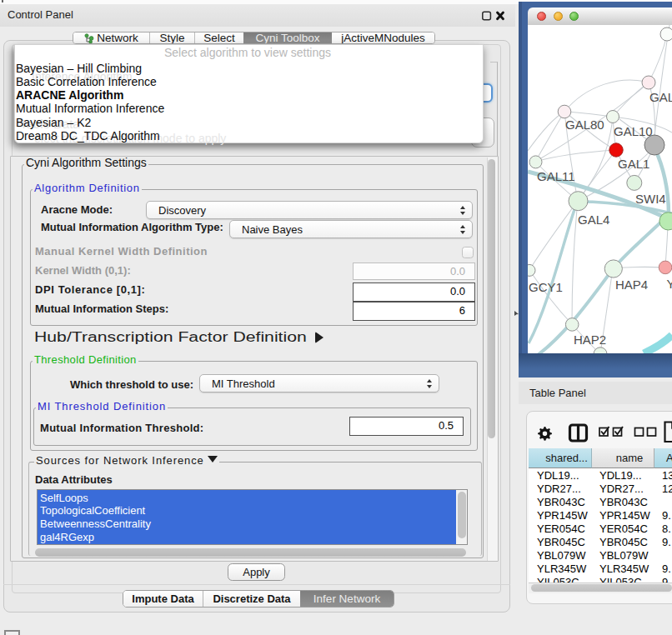 This screenshot has width=672, height=635. What do you see at coordinates (590, 340) in the screenshot?
I see `svg-text: HAP2` at bounding box center [590, 340].